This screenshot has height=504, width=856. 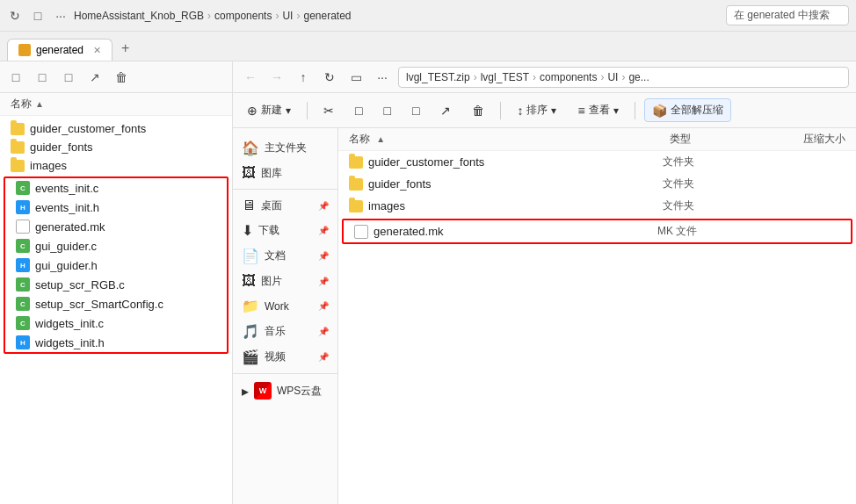 What do you see at coordinates (687, 111) in the screenshot?
I see `extract-btn: 📦 全部解压缩` at bounding box center [687, 111].